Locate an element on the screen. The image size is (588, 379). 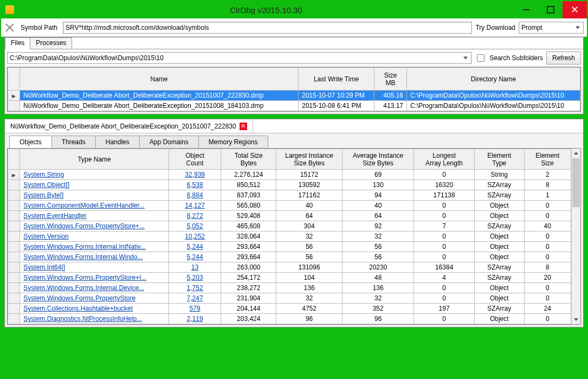
col-object-count: Object Count is located at coordinates (195, 159).